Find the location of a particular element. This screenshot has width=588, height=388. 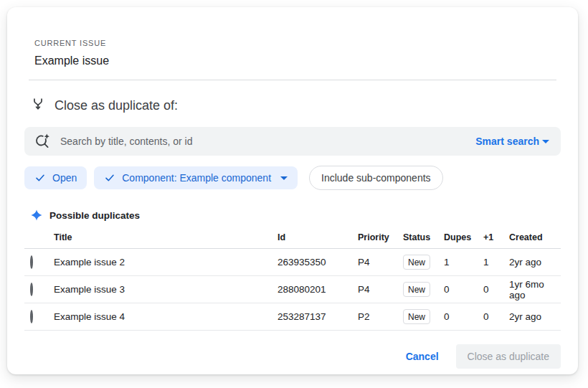

merge-icon is located at coordinates (38, 106).